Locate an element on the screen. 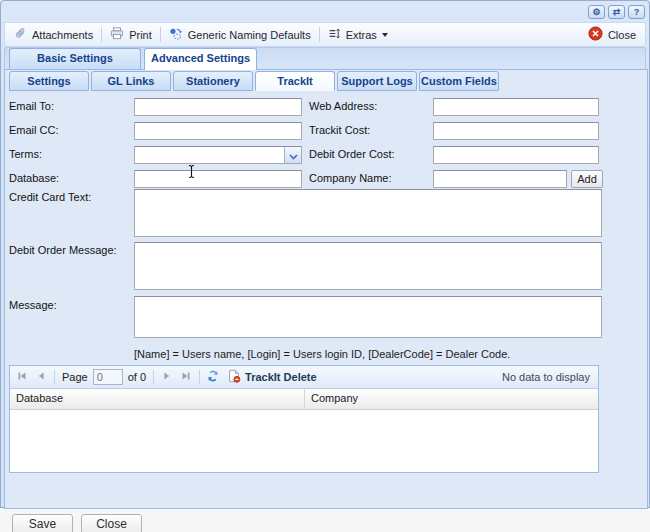  tab-advanced-settings: Advanced Settings is located at coordinates (200, 59).